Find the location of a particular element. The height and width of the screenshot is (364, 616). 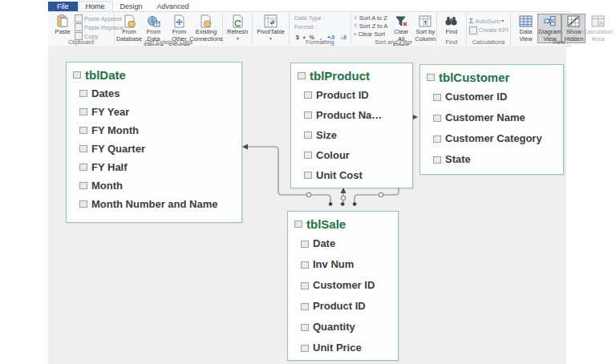

table-header: tblProduct is located at coordinates (351, 74).